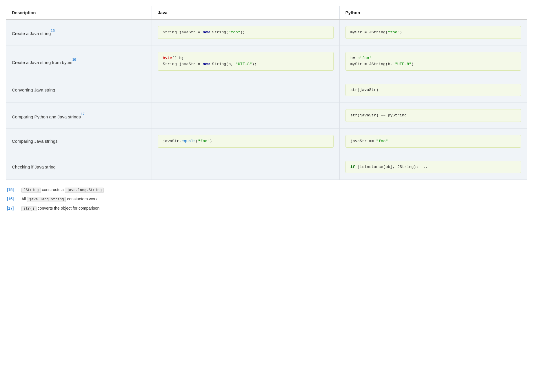  Describe the element at coordinates (246, 32) in the screenshot. I see `java-code-cell: String javaStr = new String("foo");` at that location.